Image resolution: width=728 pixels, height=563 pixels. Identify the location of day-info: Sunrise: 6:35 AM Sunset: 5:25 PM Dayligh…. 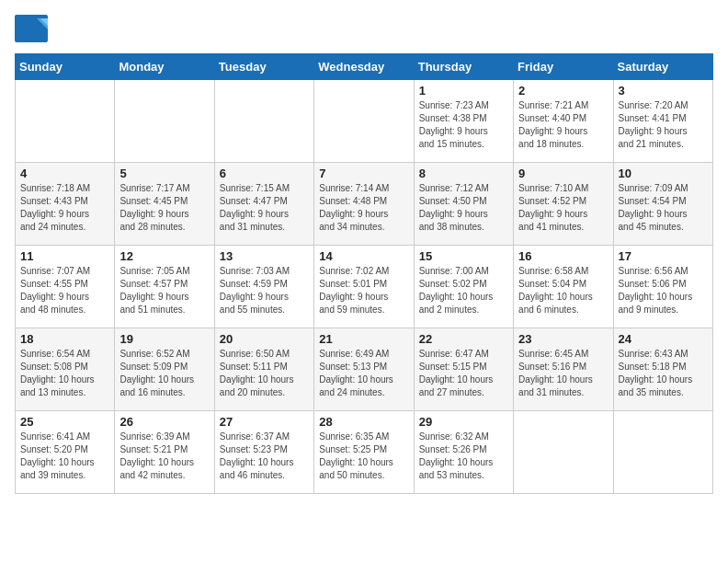
(364, 456).